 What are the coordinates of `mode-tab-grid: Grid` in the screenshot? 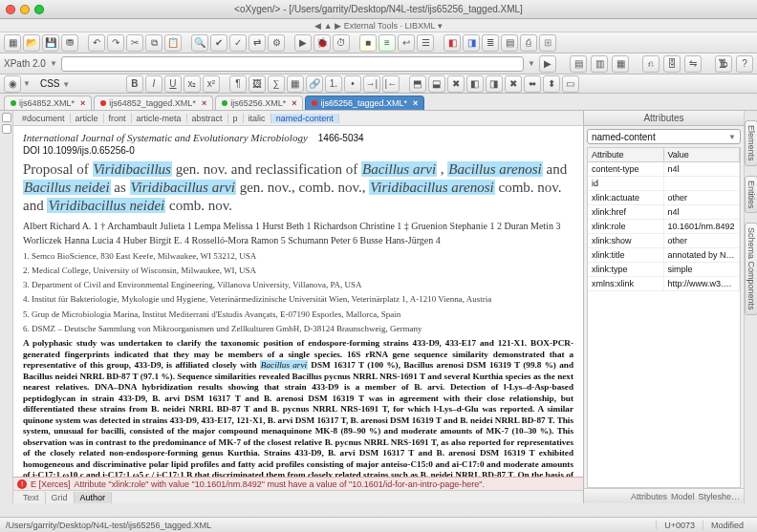 It's located at (60, 498).